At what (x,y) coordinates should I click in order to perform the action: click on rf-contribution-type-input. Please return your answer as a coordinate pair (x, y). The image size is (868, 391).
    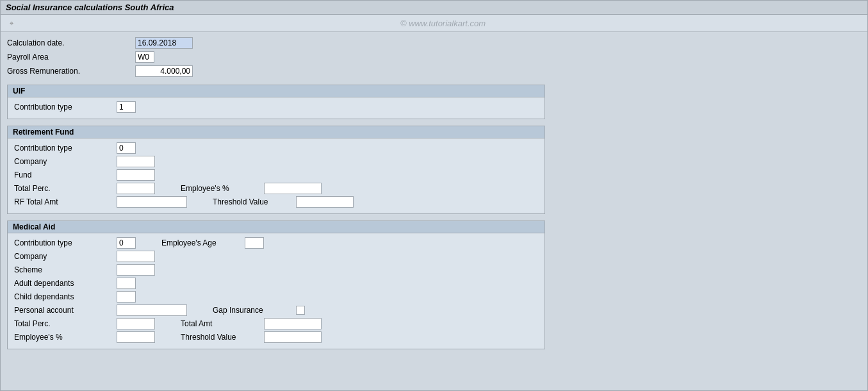
    Looking at the image, I should click on (126, 148).